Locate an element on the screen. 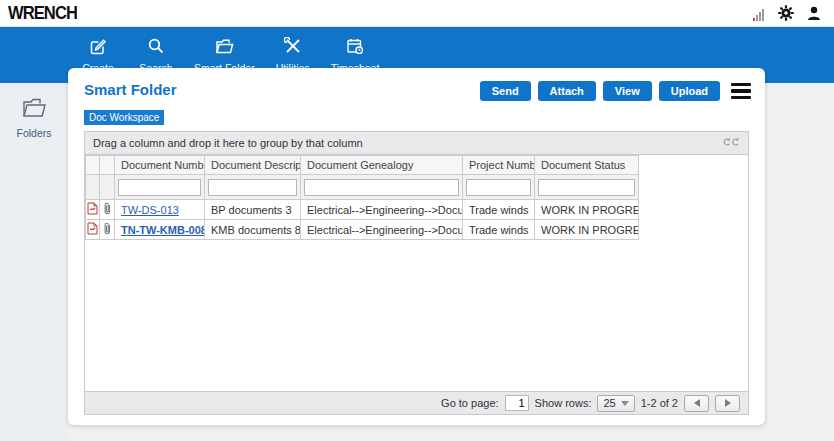  previous-page-button is located at coordinates (696, 404).